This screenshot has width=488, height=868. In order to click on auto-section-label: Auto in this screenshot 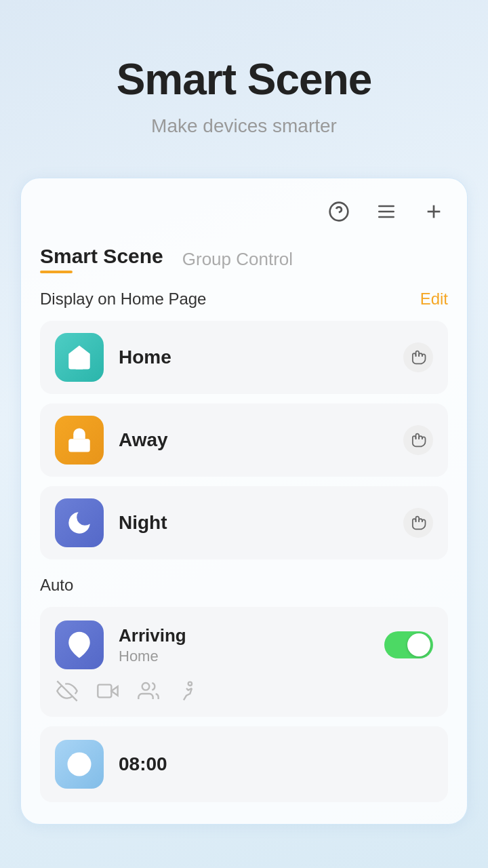, I will do `click(244, 585)`.